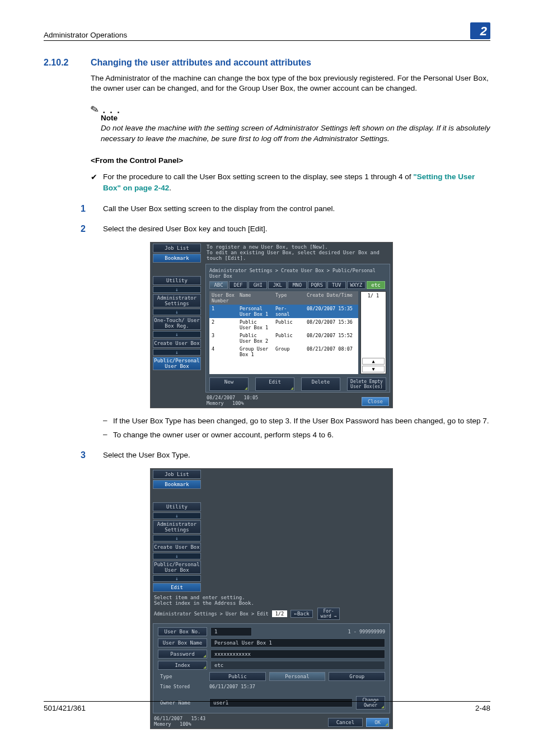 Image resolution: width=534 pixels, height=756 pixels. I want to click on section-number: 2.10.2, so click(67, 63).